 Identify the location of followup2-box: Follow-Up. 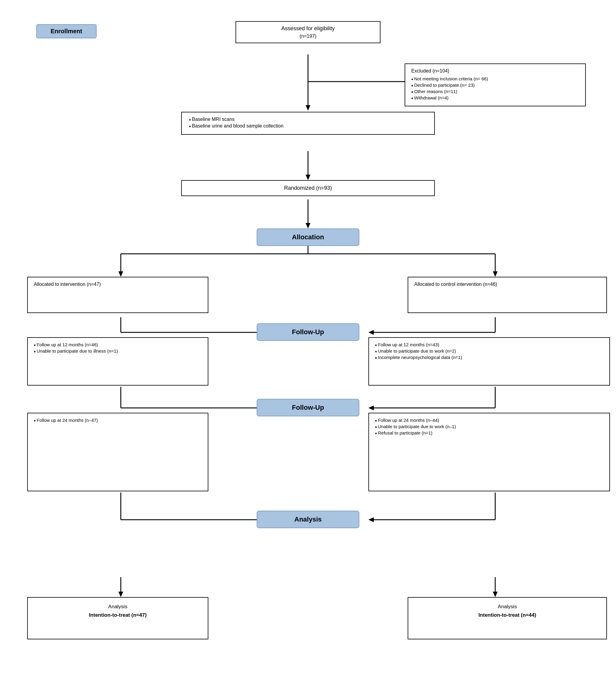
(308, 408).